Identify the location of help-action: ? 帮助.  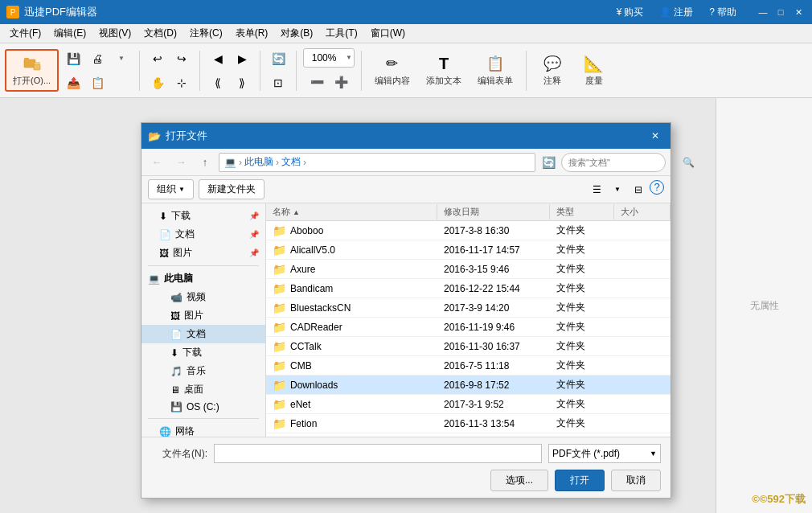
(723, 13).